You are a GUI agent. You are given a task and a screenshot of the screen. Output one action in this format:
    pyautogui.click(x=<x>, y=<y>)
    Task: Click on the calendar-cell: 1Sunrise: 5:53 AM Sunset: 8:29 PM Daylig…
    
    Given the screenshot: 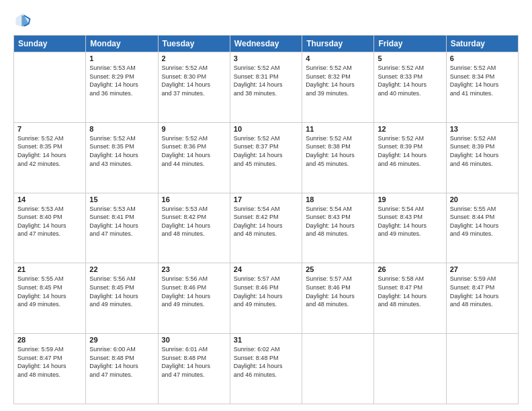 What is the action you would take?
    pyautogui.click(x=122, y=87)
    